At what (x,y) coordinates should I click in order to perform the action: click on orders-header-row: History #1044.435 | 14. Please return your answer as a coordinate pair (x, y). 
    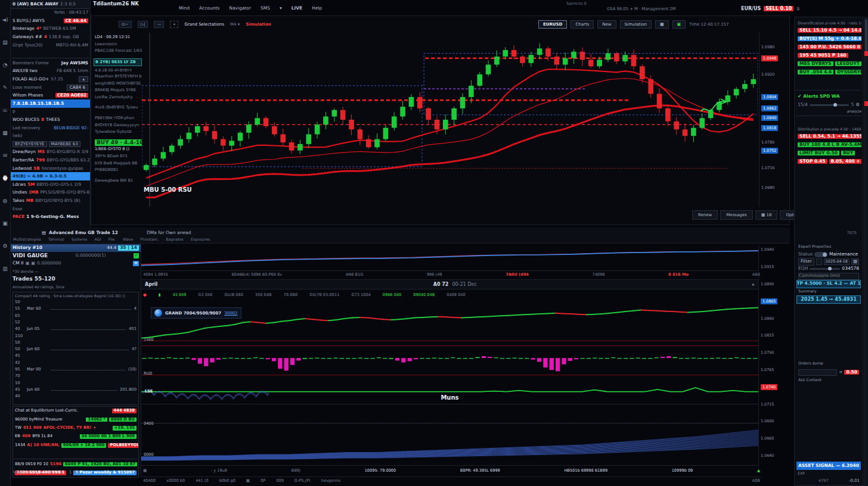
    Looking at the image, I should click on (76, 248).